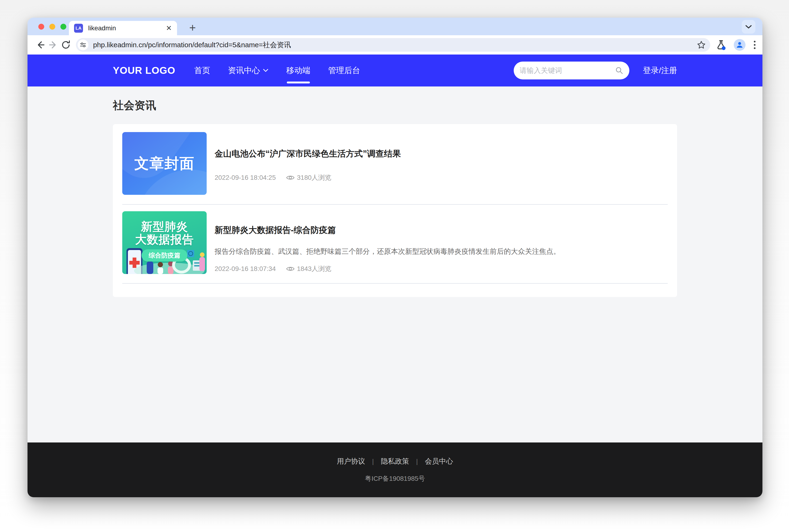 The image size is (789, 532). What do you see at coordinates (52, 26) in the screenshot?
I see `minimize-window-button` at bounding box center [52, 26].